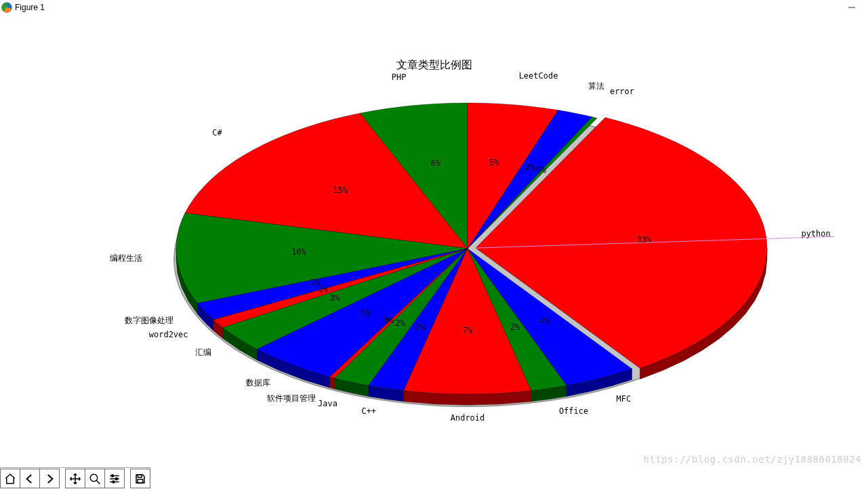  I want to click on home-button, so click(10, 478).